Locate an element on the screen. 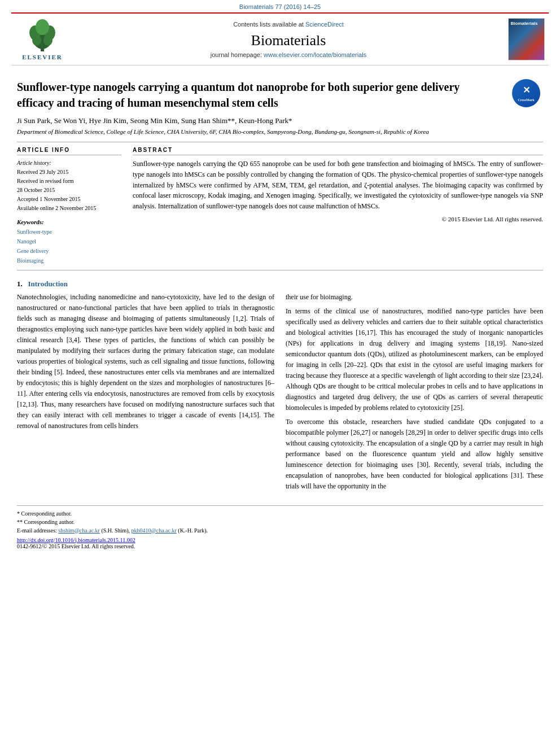 This screenshot has width=560, height=747. journal-header: ELSEVIER Contents lists available at Sci… is located at coordinates (280, 39).